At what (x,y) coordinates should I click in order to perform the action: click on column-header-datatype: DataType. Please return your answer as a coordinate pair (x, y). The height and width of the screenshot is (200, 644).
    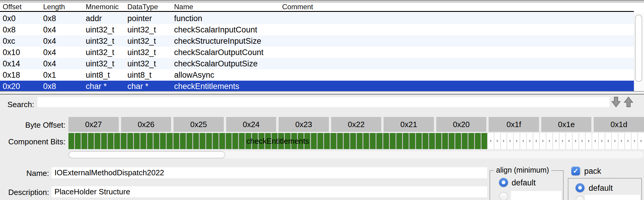
    Looking at the image, I should click on (143, 7).